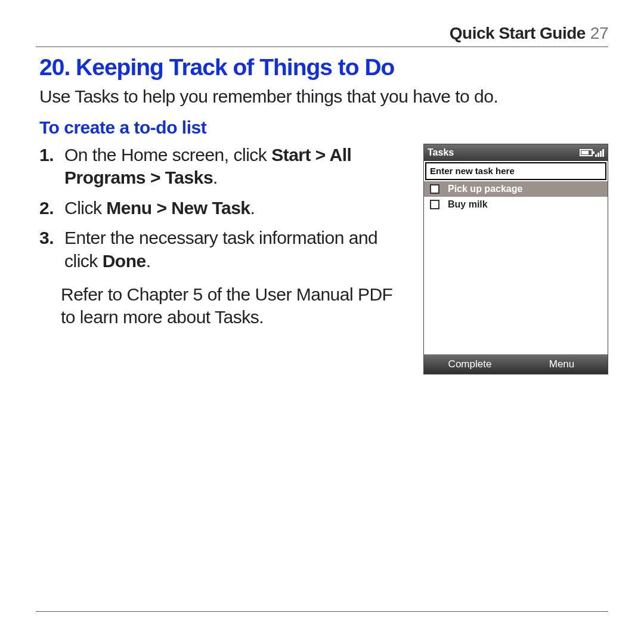  I want to click on step-item: Click Menu > New Task., so click(234, 208).